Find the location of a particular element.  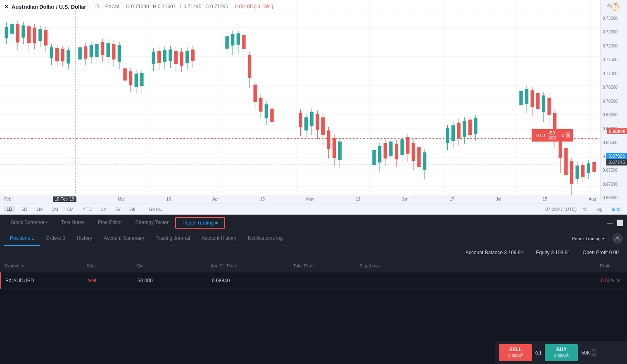

percent-btn: % is located at coordinates (585, 209).